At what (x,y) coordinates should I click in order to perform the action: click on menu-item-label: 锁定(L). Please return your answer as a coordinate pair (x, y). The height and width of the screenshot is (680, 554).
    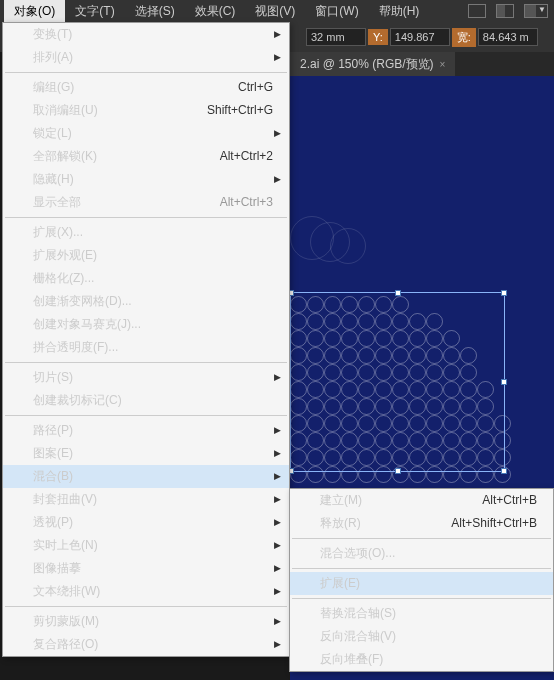
    Looking at the image, I should click on (52, 134).